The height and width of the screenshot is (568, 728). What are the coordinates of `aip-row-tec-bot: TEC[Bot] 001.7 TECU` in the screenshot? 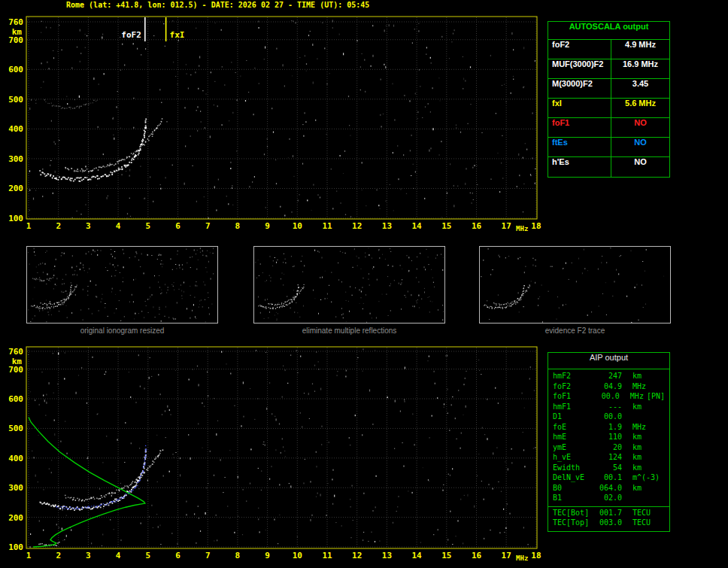 It's located at (609, 514).